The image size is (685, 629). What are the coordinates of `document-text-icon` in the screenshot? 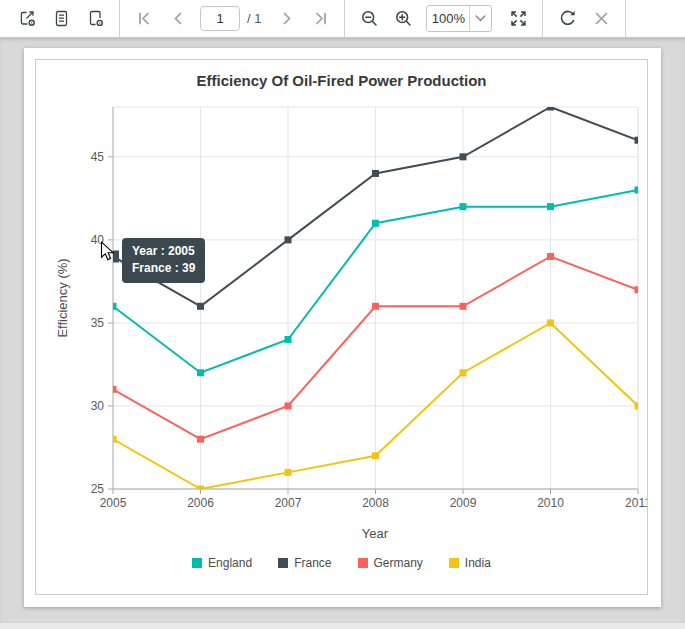 It's located at (62, 18).